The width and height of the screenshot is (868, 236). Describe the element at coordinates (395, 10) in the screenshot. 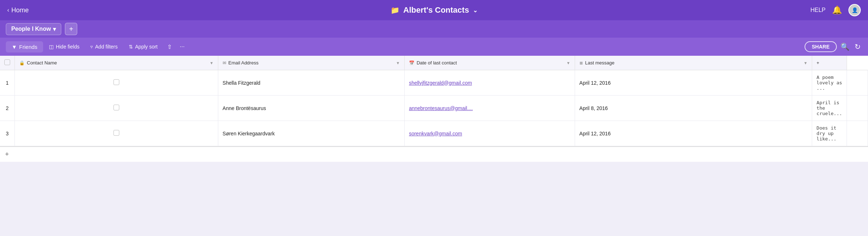

I see `folder-icon: 📁` at that location.